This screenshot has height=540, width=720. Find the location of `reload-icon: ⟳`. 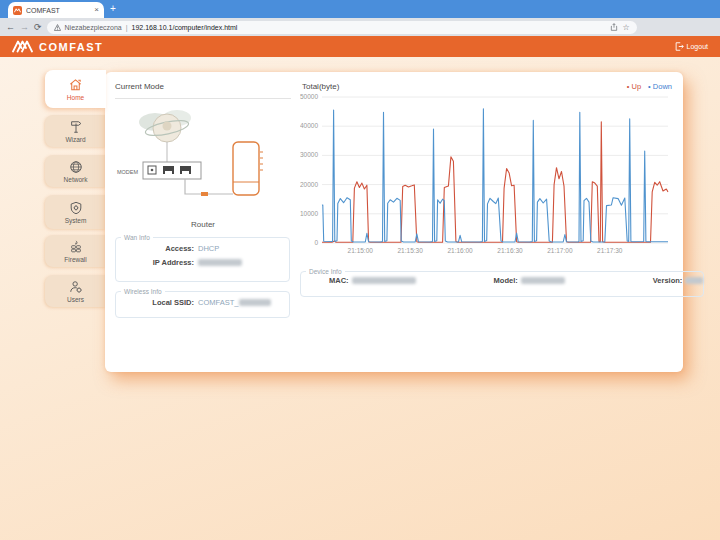

reload-icon: ⟳ is located at coordinates (38, 27).